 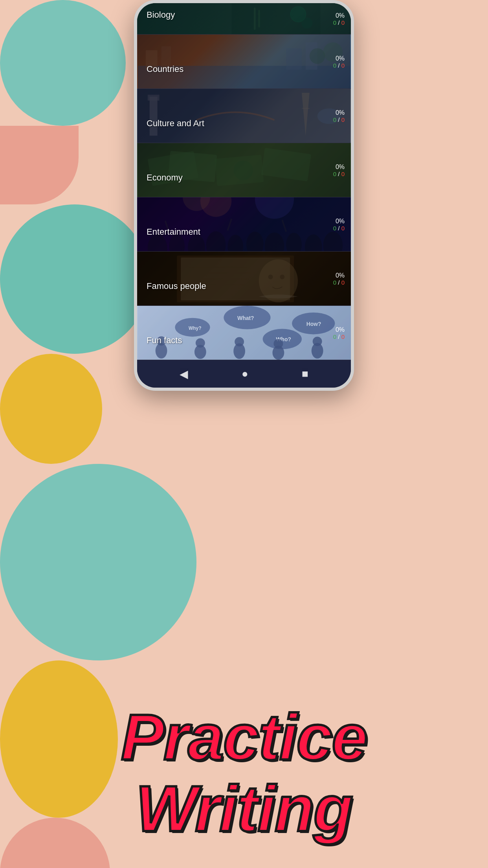 I want to click on famous-overlay, so click(x=244, y=278).